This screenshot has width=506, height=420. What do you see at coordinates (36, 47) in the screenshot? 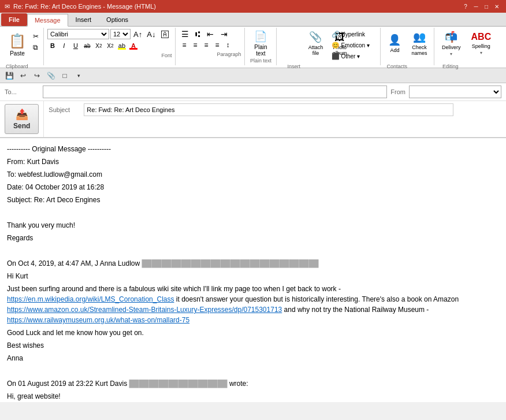
I see `copy-icon: ⧉` at bounding box center [36, 47].